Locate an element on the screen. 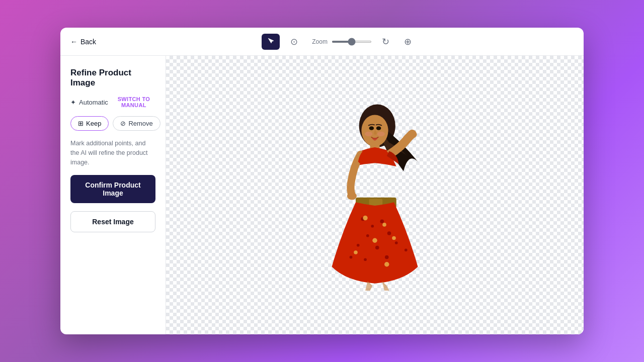  back-label: Back is located at coordinates (89, 42).